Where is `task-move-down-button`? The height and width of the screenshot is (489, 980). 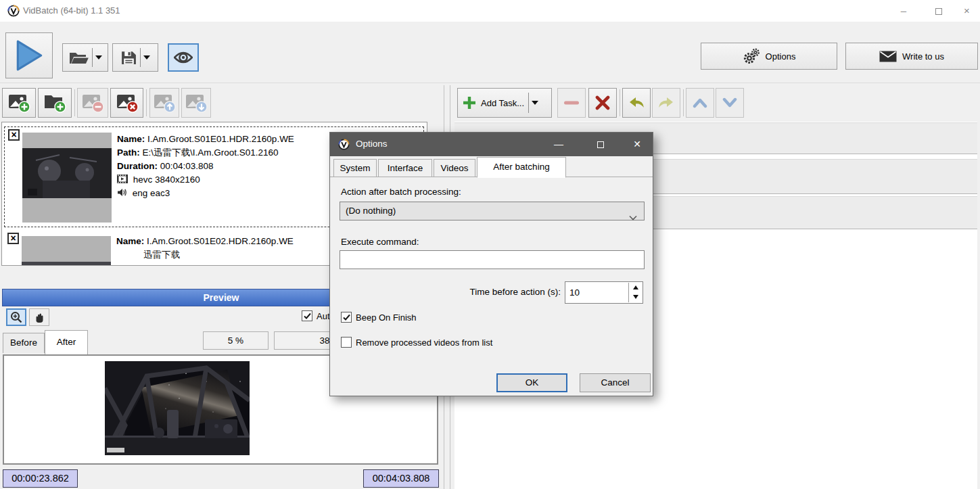 task-move-down-button is located at coordinates (730, 103).